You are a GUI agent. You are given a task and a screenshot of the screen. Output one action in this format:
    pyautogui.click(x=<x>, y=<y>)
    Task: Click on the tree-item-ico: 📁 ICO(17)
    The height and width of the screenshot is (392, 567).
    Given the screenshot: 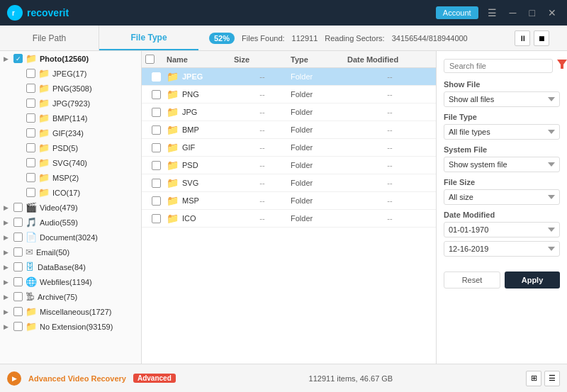 What is the action you would take?
    pyautogui.click(x=77, y=193)
    